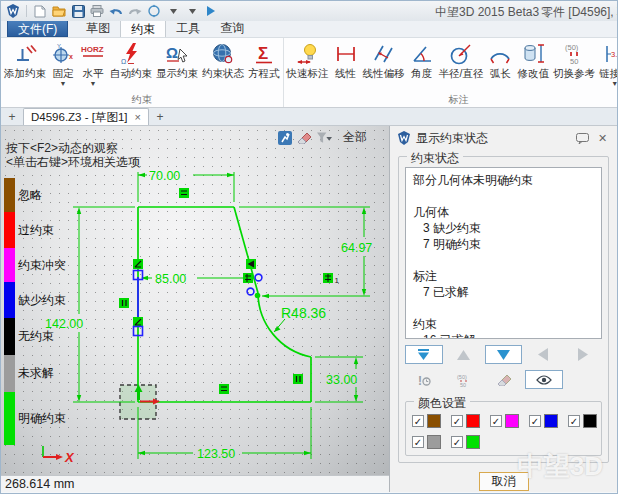 This screenshot has height=494, width=618. I want to click on open-file-icon, so click(59, 12).